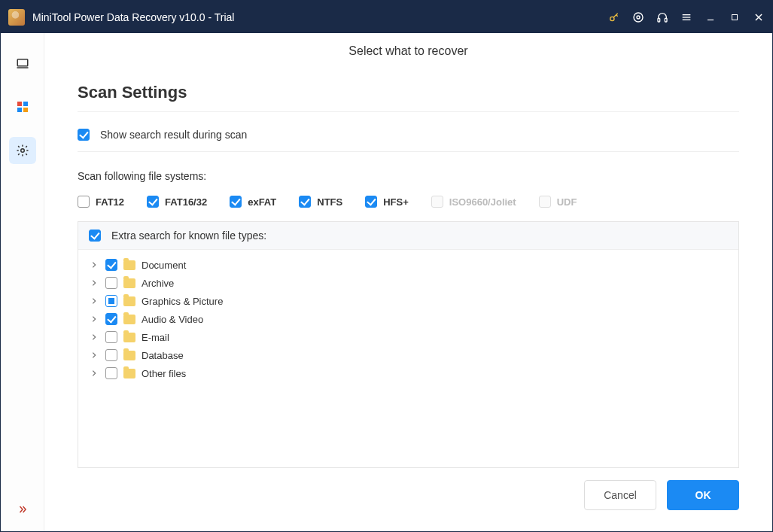 This screenshot has width=773, height=532. Describe the element at coordinates (133, 17) in the screenshot. I see `window-title: MiniTool Power Data Recovery v10.0 - Tri…` at that location.